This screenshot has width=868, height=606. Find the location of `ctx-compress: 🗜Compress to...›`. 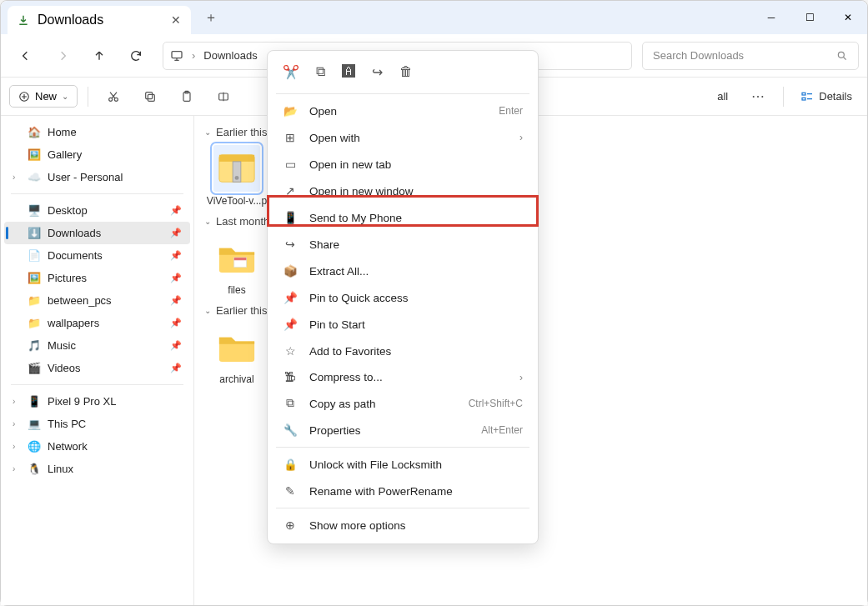

ctx-compress: 🗜Compress to...› is located at coordinates (403, 377).